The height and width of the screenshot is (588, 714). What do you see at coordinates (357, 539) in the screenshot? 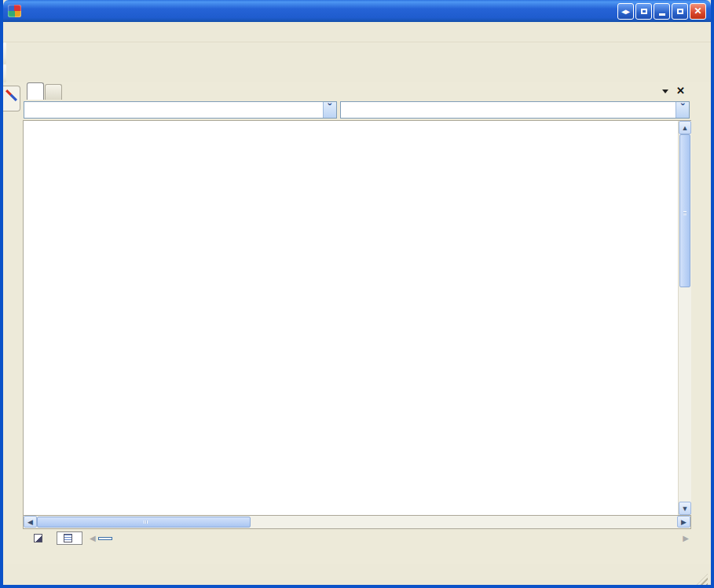
I see `view-switch-bar: ◀ ▶` at bounding box center [357, 539].